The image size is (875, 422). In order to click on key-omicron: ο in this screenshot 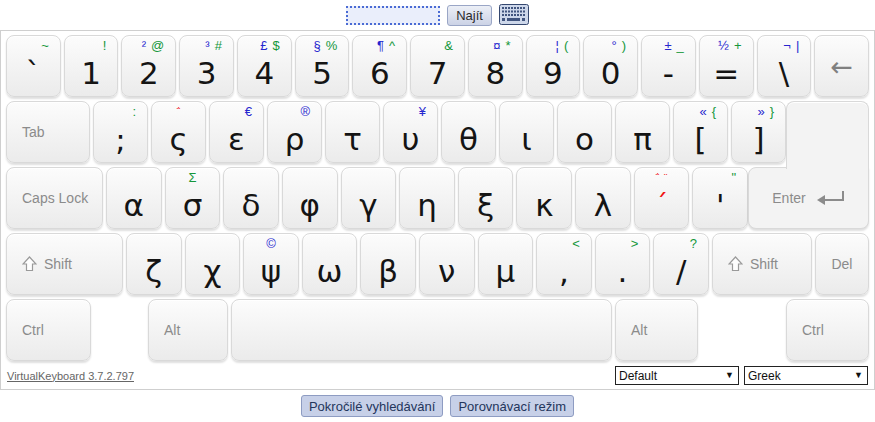, I will do `click(584, 132)`.